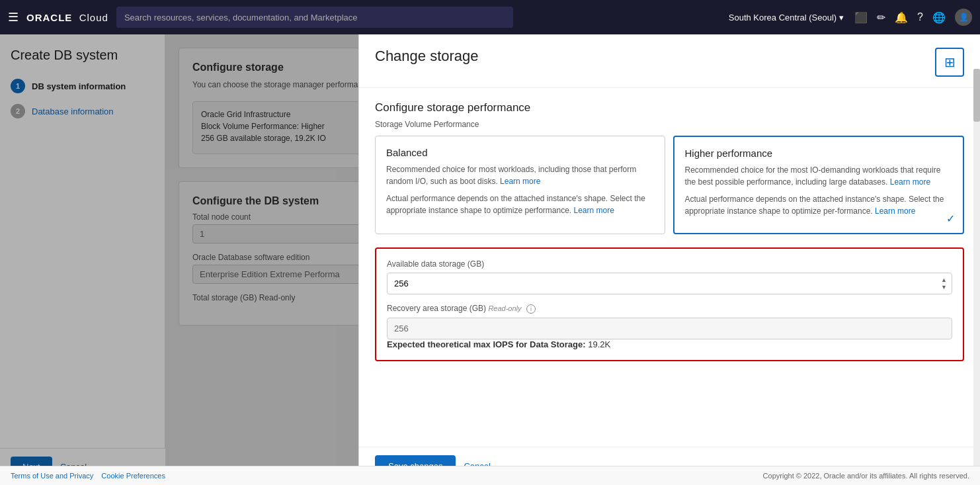 The width and height of the screenshot is (980, 485). Describe the element at coordinates (531, 309) in the screenshot. I see `recovery-info-icon: i` at that location.